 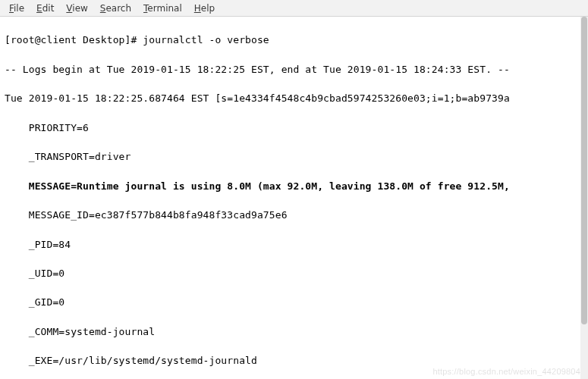 What do you see at coordinates (205, 8) in the screenshot?
I see `menu-help: Help` at bounding box center [205, 8].